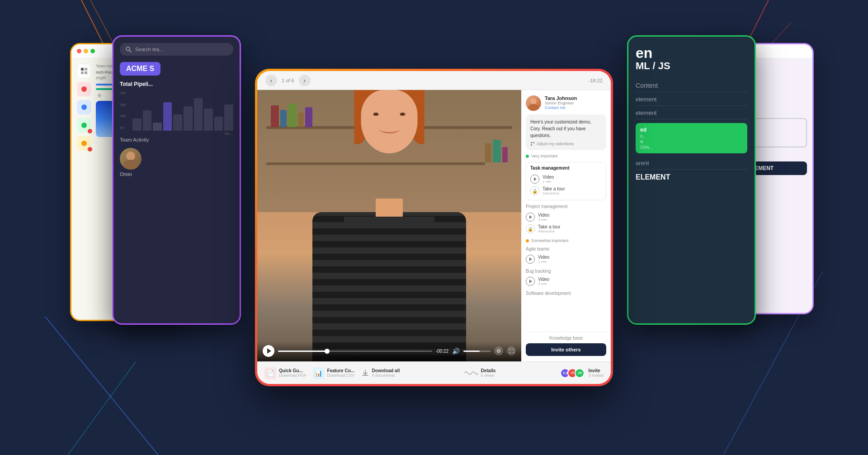 Image resolution: width=868 pixels, height=455 pixels. I want to click on green-section: ed c, a Univ..., so click(692, 138).